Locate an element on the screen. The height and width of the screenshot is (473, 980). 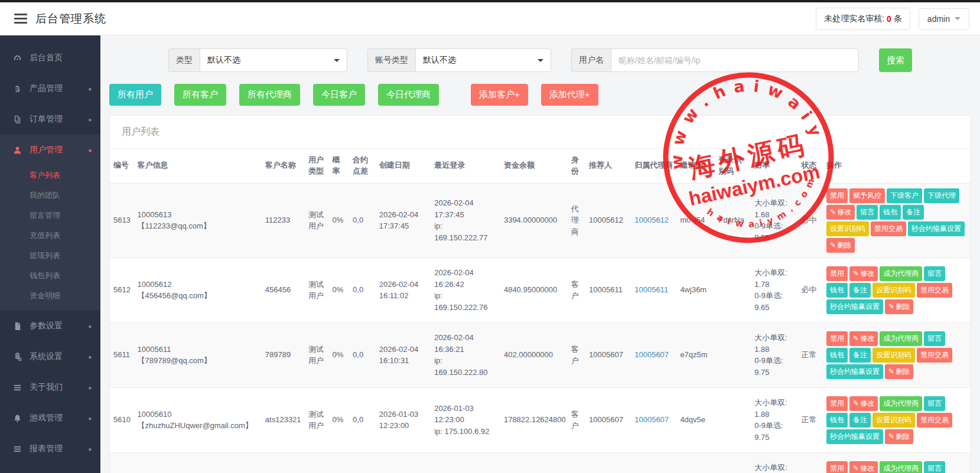
sidebar-item-products: 产品管理 ▸ is located at coordinates (50, 89).